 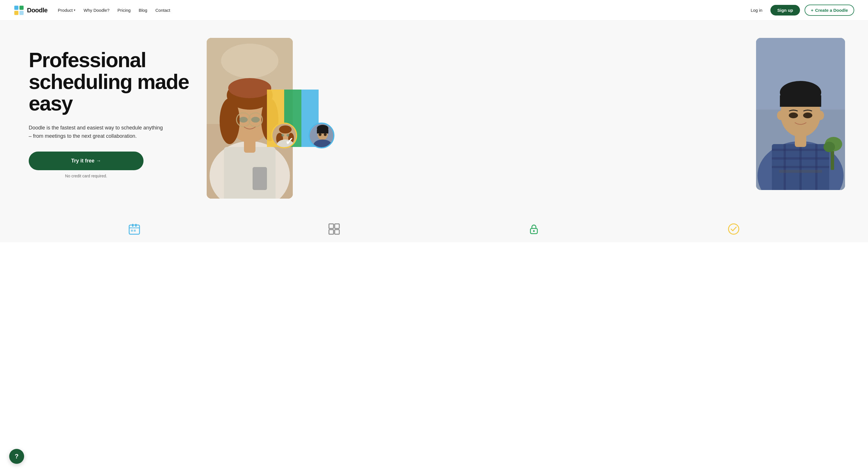 I want to click on nav-link-contact: Contact, so click(x=163, y=10).